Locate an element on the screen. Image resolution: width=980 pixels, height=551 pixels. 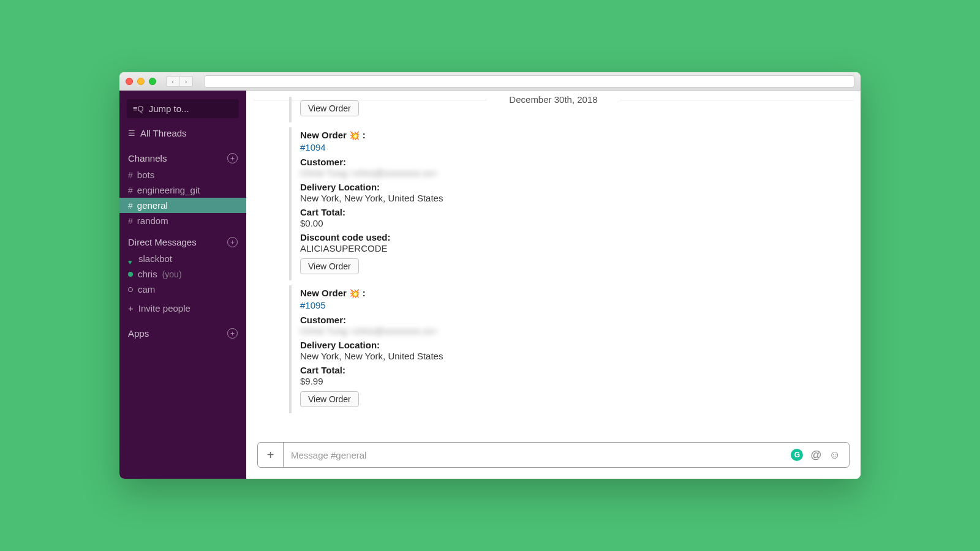
order-message: New Order 💥 : #1094 Customer: Christ Tun… is located at coordinates (503, 204).